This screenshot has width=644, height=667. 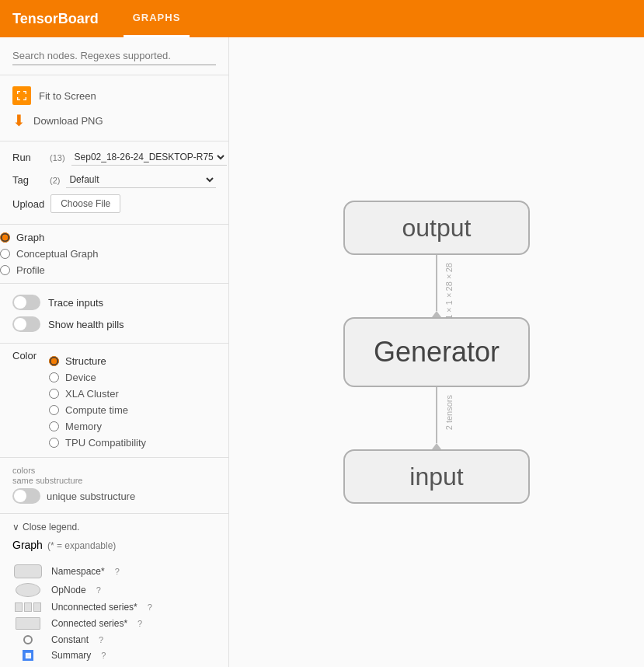 I want to click on unconnected-help: ?, so click(x=150, y=607).